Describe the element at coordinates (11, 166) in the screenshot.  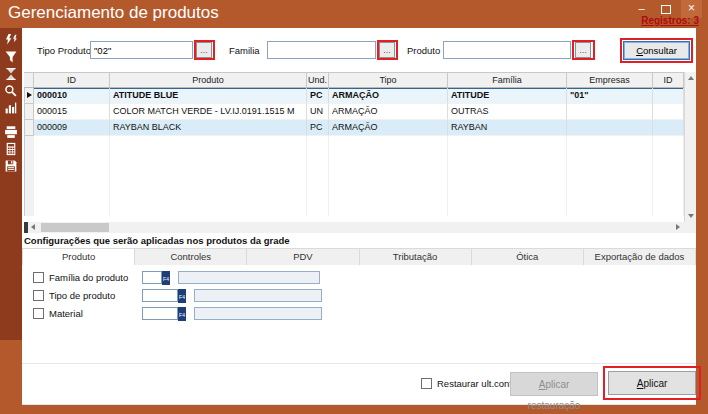
I see `save-icon` at that location.